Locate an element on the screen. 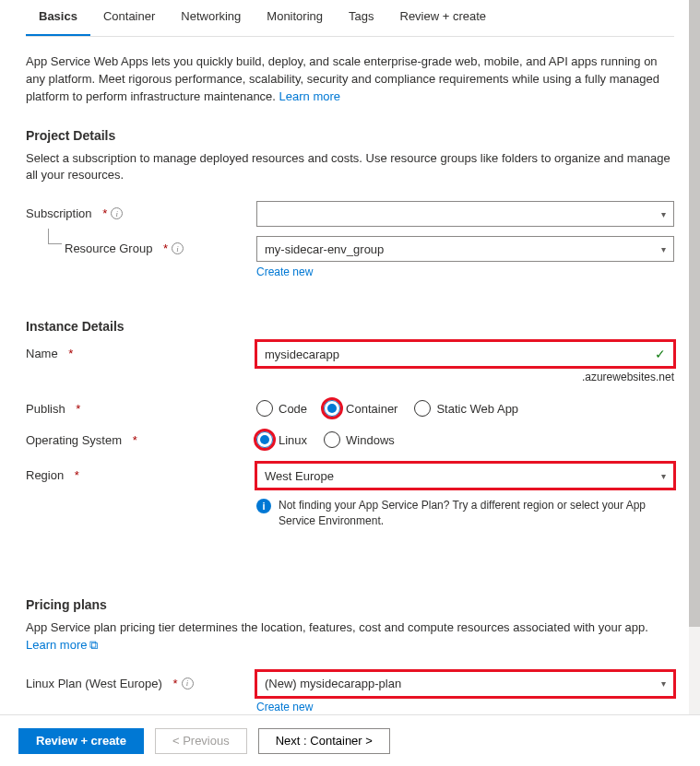 The width and height of the screenshot is (700, 766). learn-more-link: Learn more is located at coordinates (310, 96).